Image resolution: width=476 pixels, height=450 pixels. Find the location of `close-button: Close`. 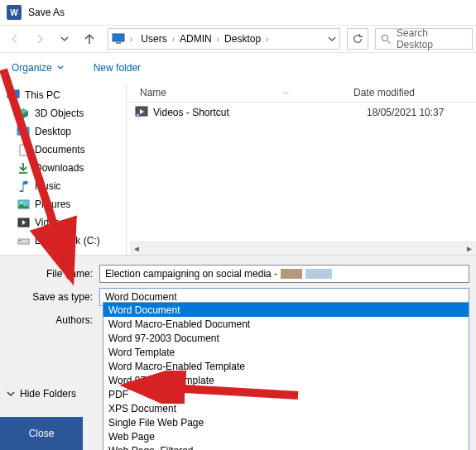

close-button: Close is located at coordinates (41, 433).